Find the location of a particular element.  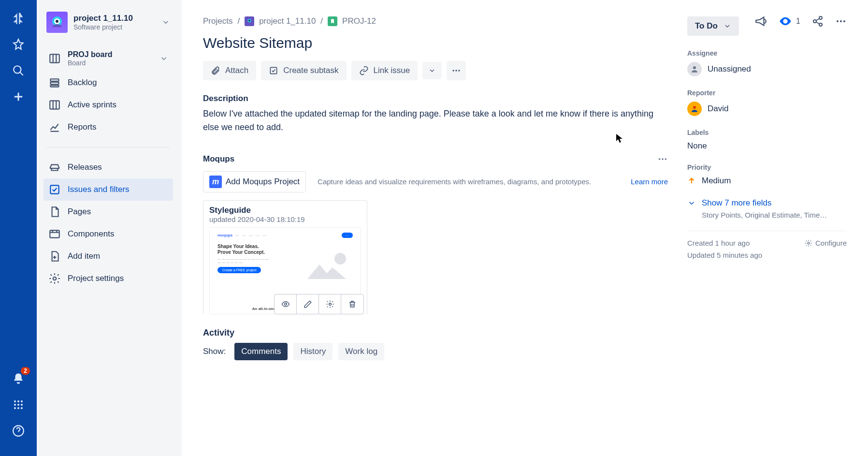

nav-label: Reports is located at coordinates (82, 127).